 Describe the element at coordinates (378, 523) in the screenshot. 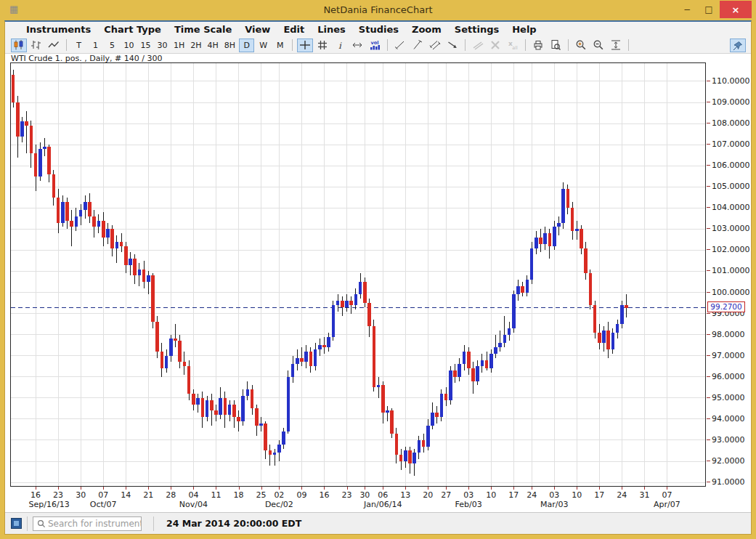

I see `status-bar: 24 Mar 2014 20:00:00 EDT` at that location.